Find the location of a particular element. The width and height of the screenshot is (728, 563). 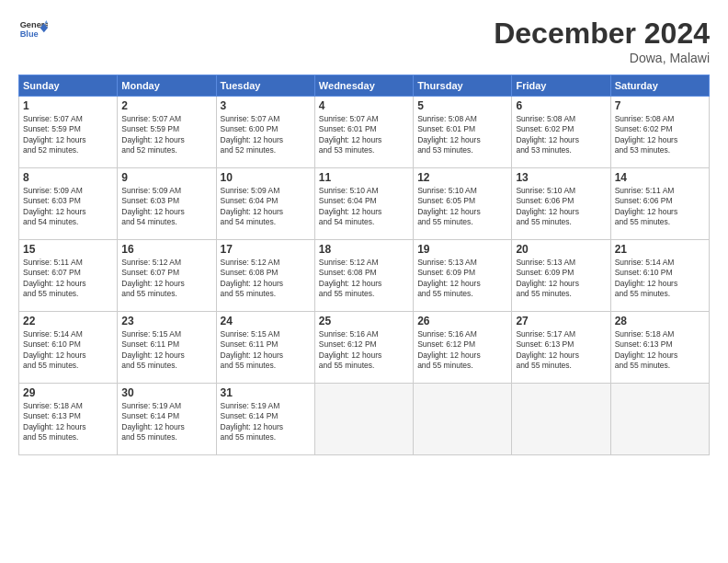

col-header-monday: Monday is located at coordinates (167, 86).